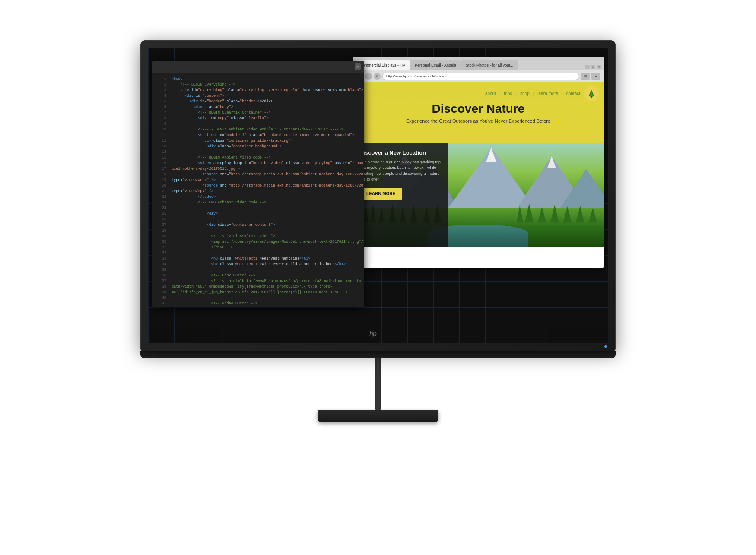  I want to click on code-line: 16 <video autoplay loop id="hero-bg-vide…, so click(258, 163).